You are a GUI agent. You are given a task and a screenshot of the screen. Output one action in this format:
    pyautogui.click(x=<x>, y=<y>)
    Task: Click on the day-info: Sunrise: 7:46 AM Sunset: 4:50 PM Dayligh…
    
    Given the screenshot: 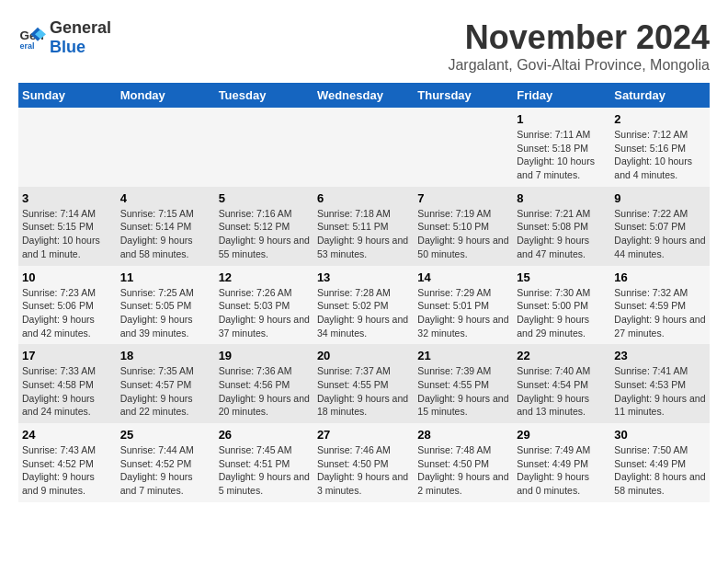 What is the action you would take?
    pyautogui.click(x=364, y=471)
    